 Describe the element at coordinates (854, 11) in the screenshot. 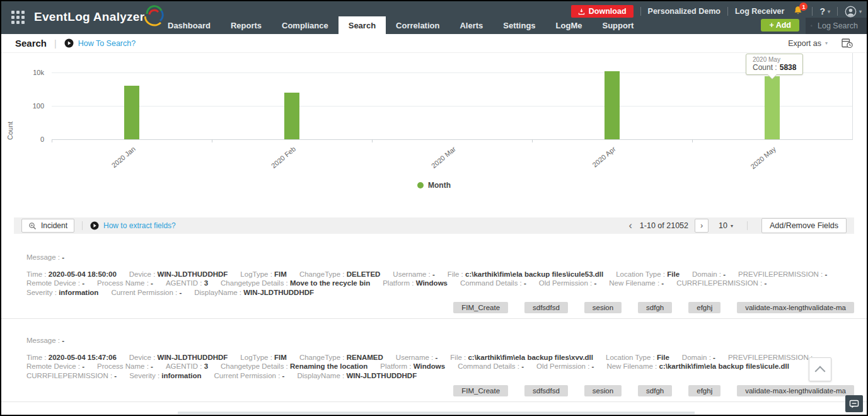

I see `user-menu: ▾` at that location.